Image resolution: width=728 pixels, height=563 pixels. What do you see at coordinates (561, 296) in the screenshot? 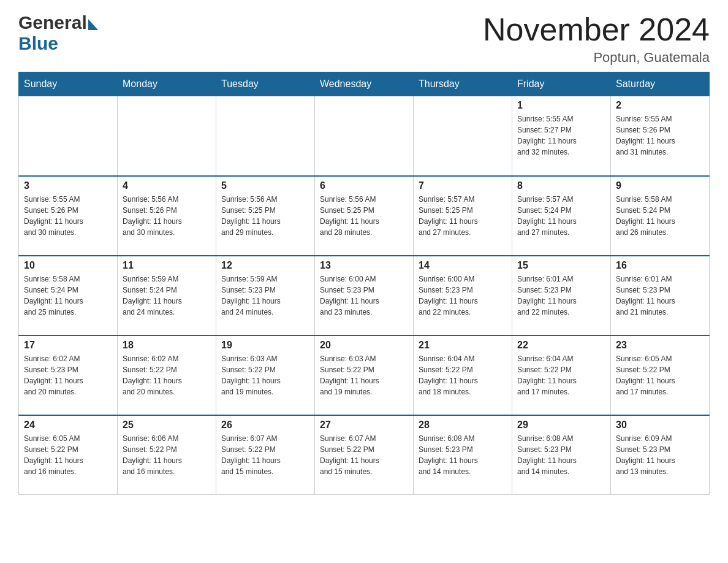
I see `calendar-cell-w2-d5: 15Sunrise: 6:01 AMSunset: 5:23 PMDayligh…` at bounding box center [561, 296].